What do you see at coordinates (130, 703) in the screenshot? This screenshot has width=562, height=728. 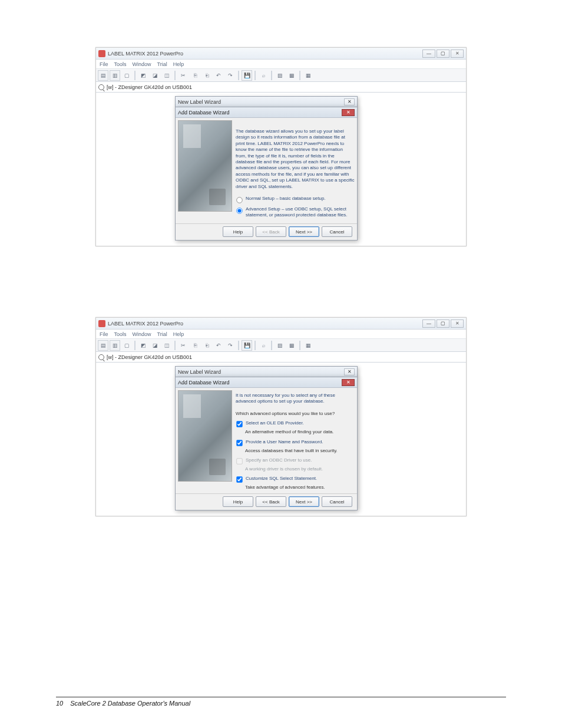 I see `page-title: ScaleCore 2 Database Operator's Manual` at bounding box center [130, 703].